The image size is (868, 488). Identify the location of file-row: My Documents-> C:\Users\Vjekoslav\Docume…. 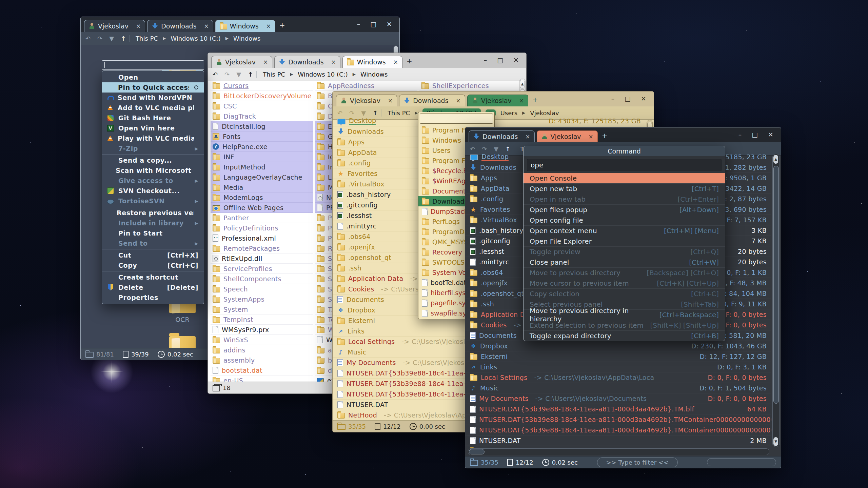
(618, 399).